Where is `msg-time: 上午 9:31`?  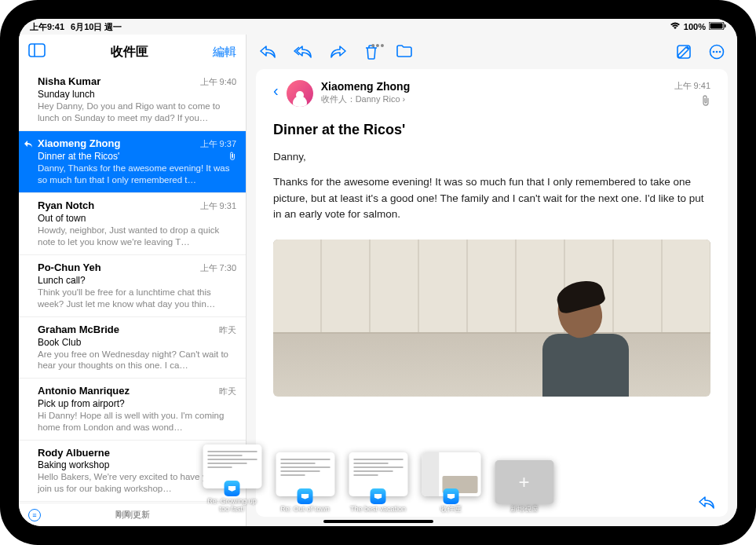 msg-time: 上午 9:31 is located at coordinates (218, 206).